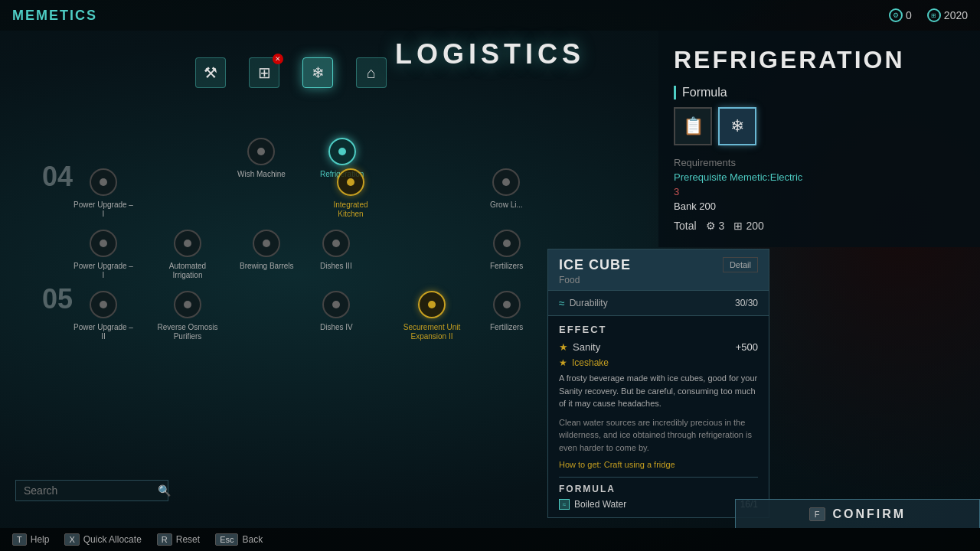 The width and height of the screenshot is (980, 551). I want to click on top-bar-left: MEMETICS, so click(55, 15).